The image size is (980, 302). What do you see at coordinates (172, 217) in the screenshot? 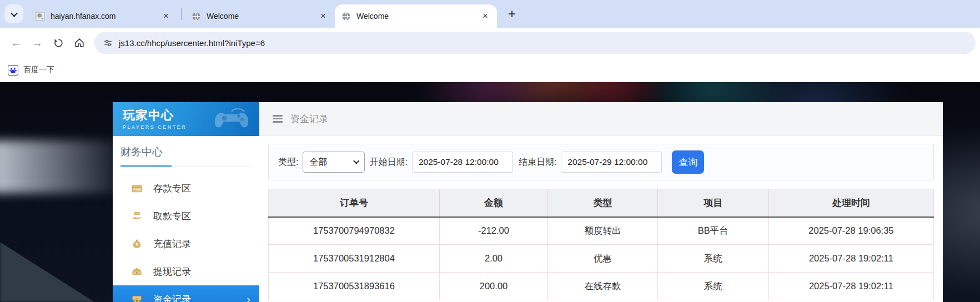
I see `sidebar-item-label: 取款专区` at bounding box center [172, 217].